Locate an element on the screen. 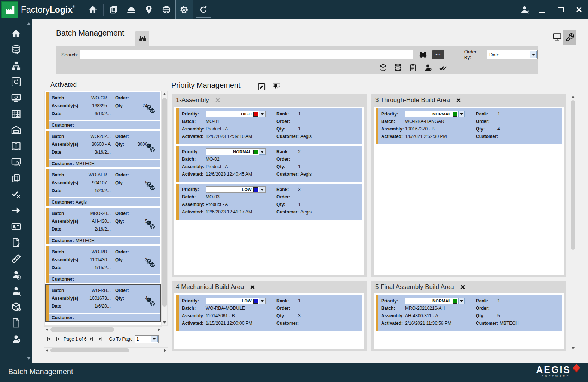 The image size is (588, 382). sidebar-item-person-pin is located at coordinates (16, 339).